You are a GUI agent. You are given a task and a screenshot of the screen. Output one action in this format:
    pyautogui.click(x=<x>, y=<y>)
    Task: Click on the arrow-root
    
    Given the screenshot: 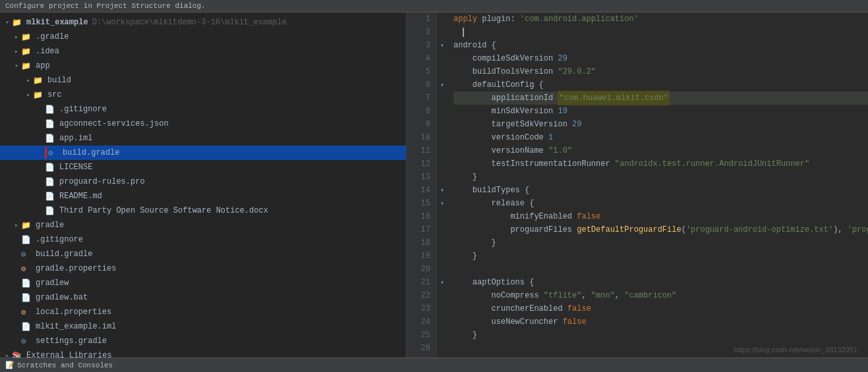 What is the action you would take?
    pyautogui.click(x=7, y=22)
    